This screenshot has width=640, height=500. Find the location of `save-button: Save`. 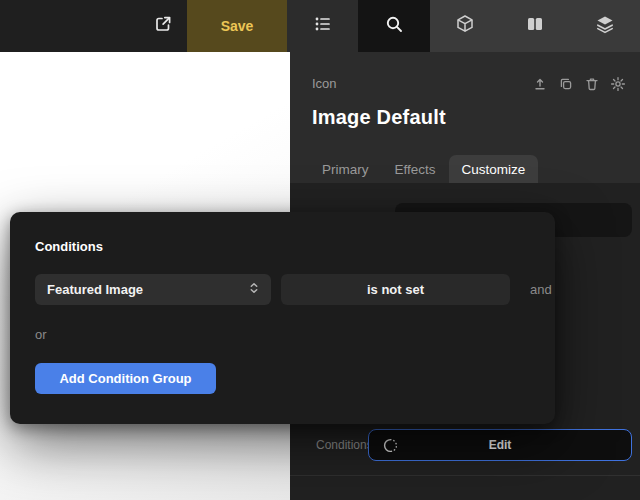

save-button: Save is located at coordinates (237, 26).